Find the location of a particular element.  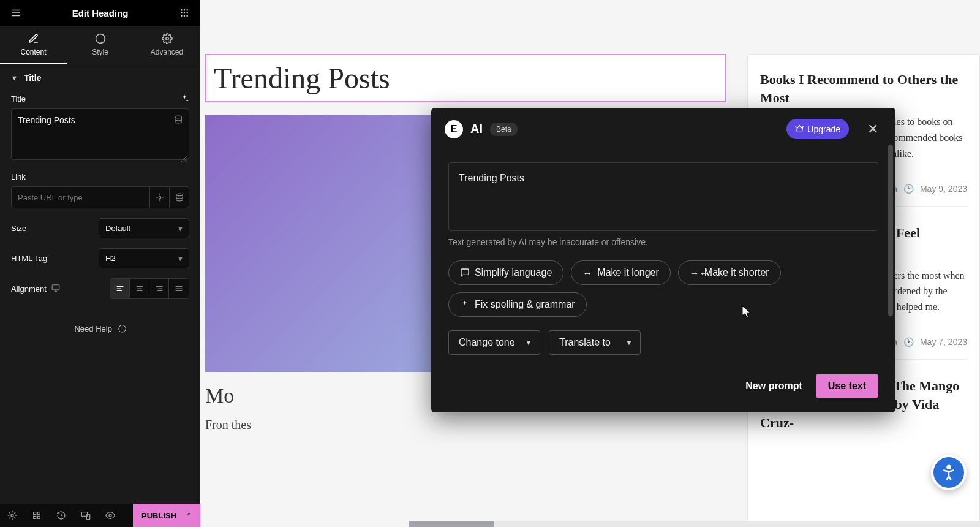

accessibility-button is located at coordinates (949, 472).